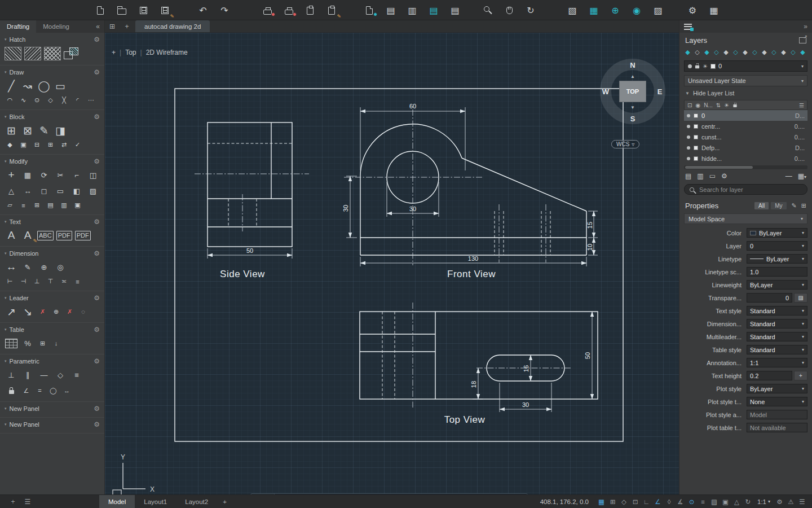 Image resolution: width=812 pixels, height=508 pixels. Describe the element at coordinates (44, 267) in the screenshot. I see `dim-center-mark-icon: ⊕` at that location.